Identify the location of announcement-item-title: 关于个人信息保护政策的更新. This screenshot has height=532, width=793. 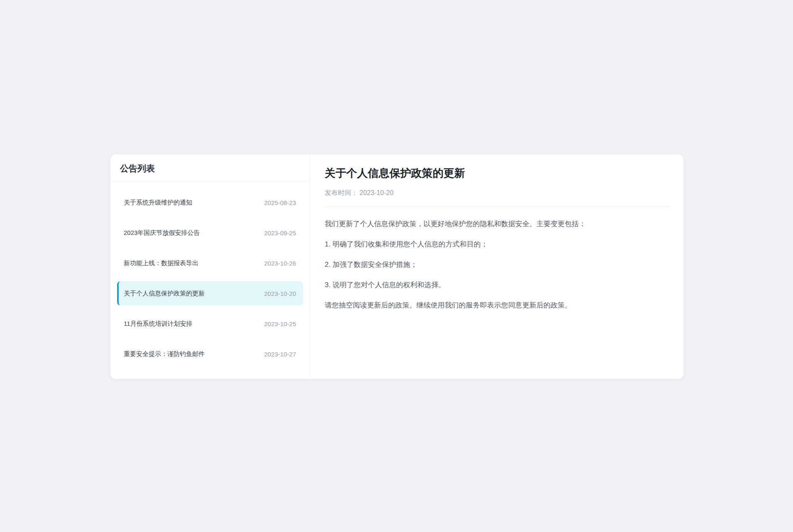
(164, 294).